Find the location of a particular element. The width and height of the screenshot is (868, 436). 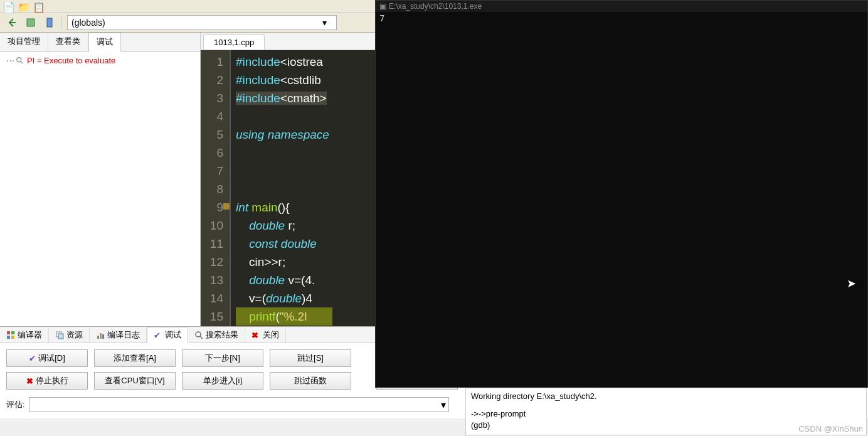

bottom-tab-调试: ✔调试 is located at coordinates (167, 335).